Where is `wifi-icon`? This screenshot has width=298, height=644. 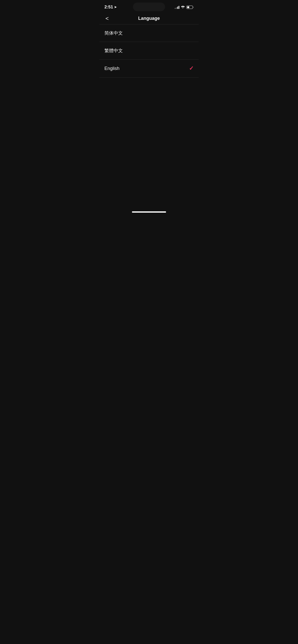
wifi-icon is located at coordinates (183, 7).